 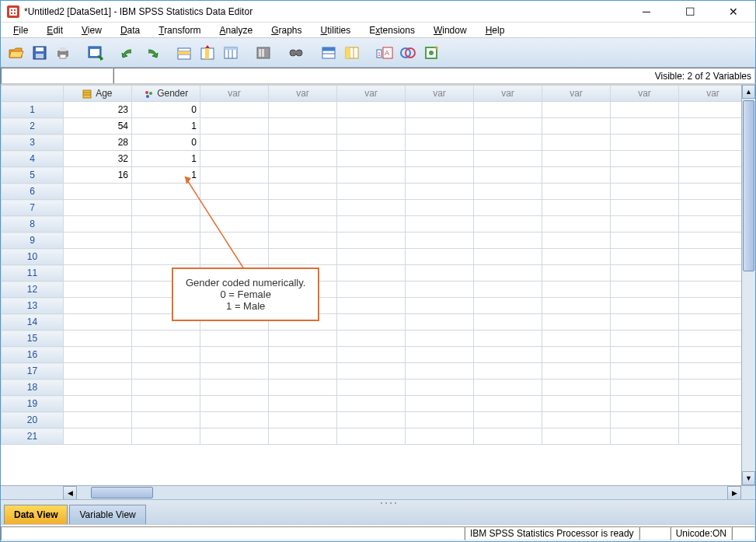 What do you see at coordinates (166, 176) in the screenshot?
I see `data-cell: 1` at bounding box center [166, 176].